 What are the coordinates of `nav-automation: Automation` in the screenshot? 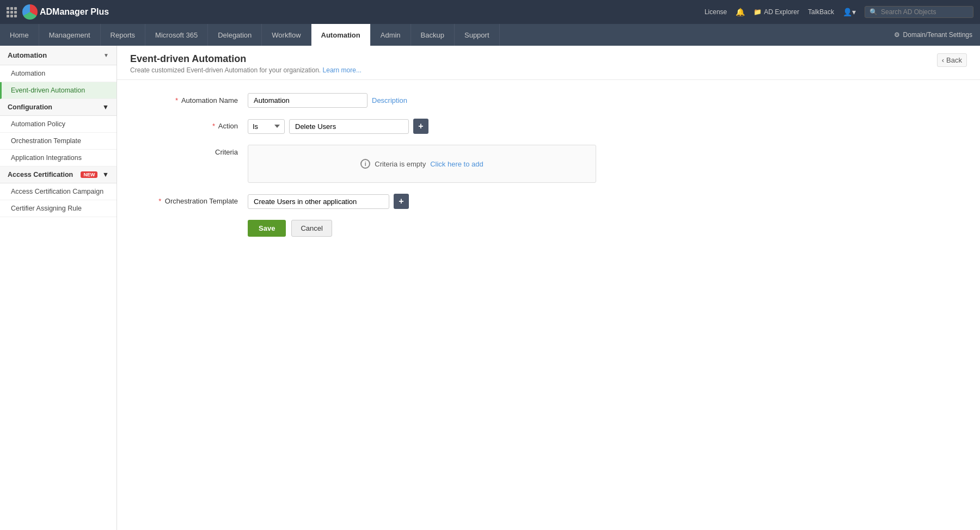 It's located at (341, 35).